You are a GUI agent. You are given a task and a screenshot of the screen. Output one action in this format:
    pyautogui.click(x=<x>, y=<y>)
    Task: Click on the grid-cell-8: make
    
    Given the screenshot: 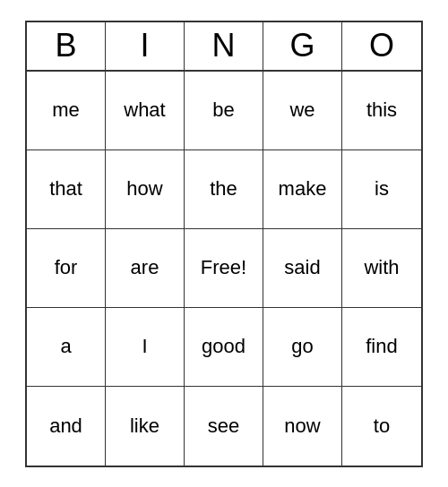 What is the action you would take?
    pyautogui.click(x=303, y=190)
    